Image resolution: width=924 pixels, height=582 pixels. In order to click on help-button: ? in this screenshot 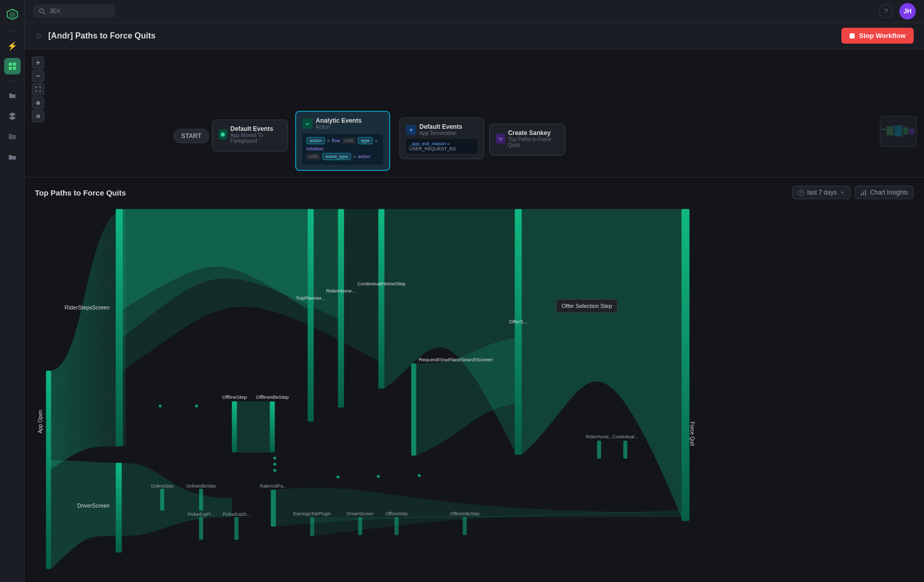, I will do `click(886, 11)`.